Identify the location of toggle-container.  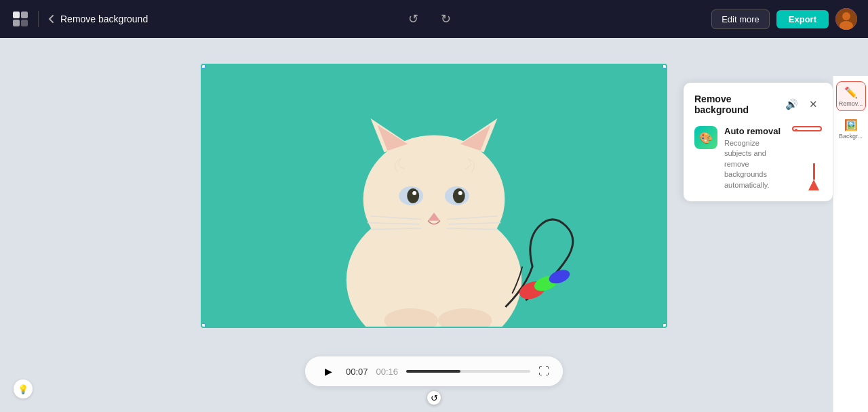
(807, 129).